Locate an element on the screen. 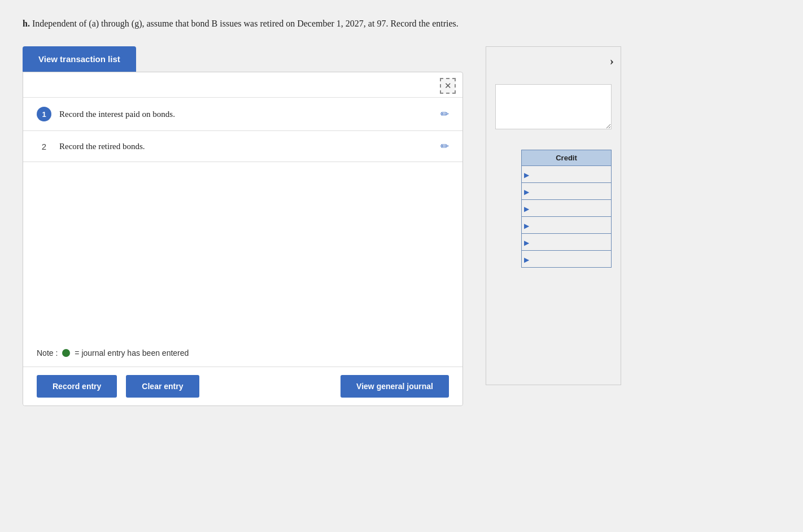 The height and width of the screenshot is (532, 803). transaction-item-2-text: Record the retired bonds. is located at coordinates (246, 147).